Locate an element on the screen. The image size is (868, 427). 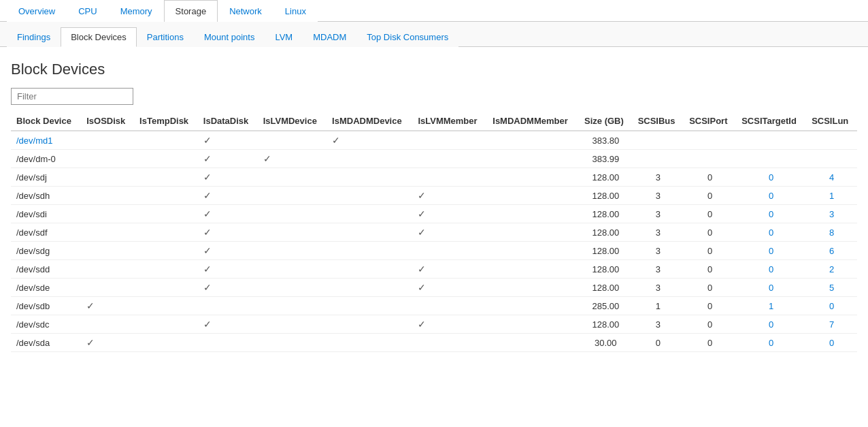
sub-nav-tab-mount-points: Mount points is located at coordinates (229, 37).